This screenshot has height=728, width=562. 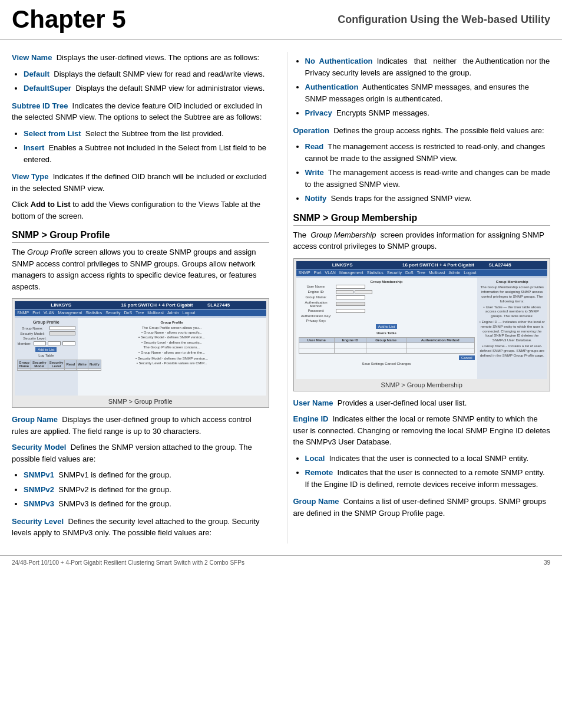 I want to click on section1-heading: SNMP > Group Profile, so click(x=140, y=236).